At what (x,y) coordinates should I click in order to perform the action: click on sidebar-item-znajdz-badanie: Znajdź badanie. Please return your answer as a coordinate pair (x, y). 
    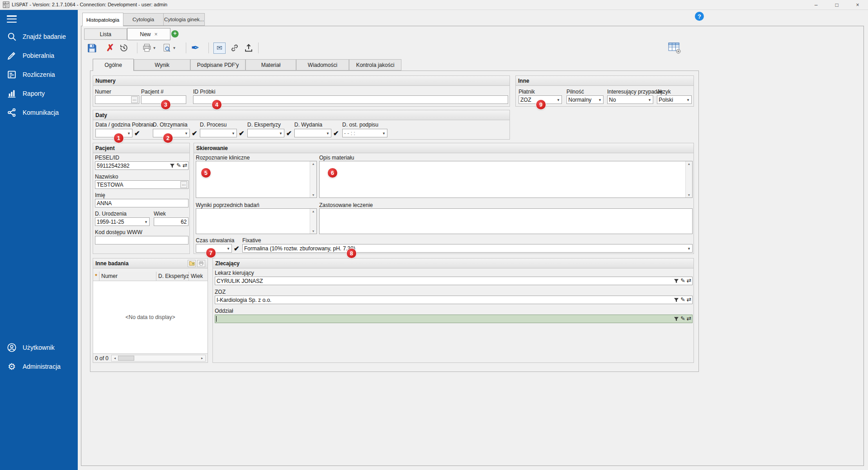
    Looking at the image, I should click on (39, 37).